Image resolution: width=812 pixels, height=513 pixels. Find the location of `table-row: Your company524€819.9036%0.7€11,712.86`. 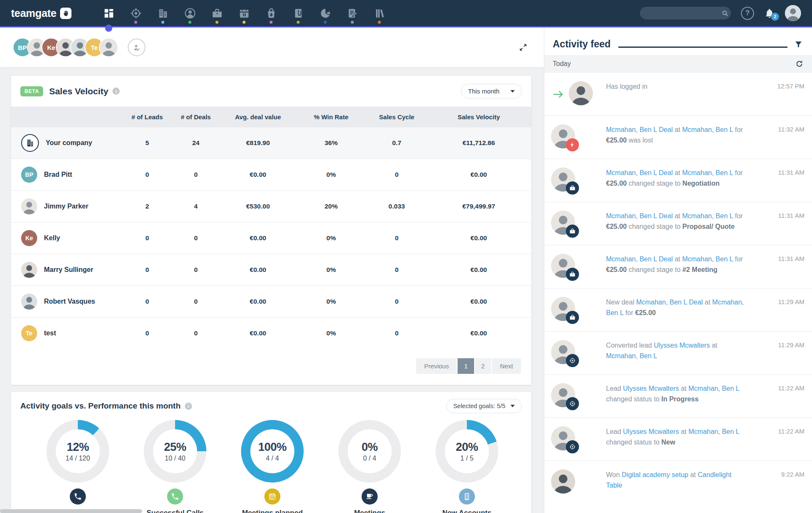

table-row: Your company524€819.9036%0.7€11,712.86 is located at coordinates (271, 143).